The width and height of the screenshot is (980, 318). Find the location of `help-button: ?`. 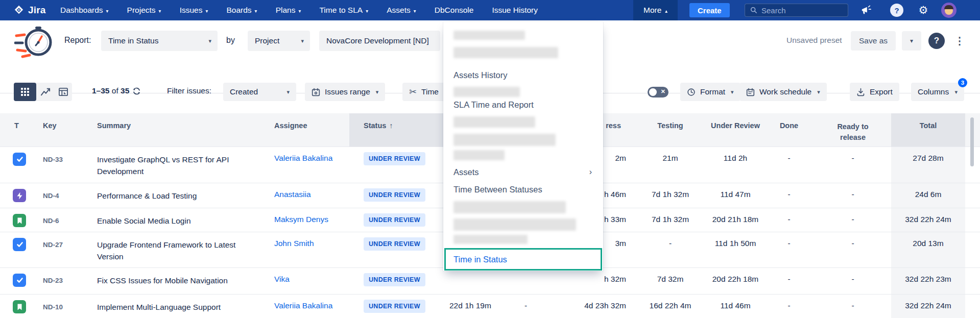

help-button: ? is located at coordinates (897, 10).